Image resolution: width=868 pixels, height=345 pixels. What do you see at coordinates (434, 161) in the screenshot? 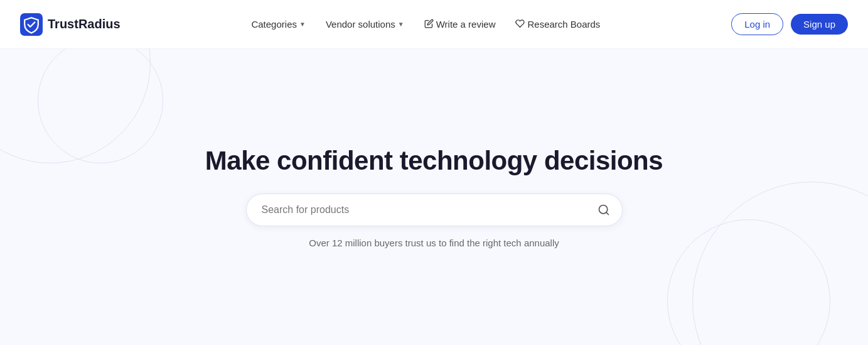
I see `hero-title: Make confident technology decisions` at bounding box center [434, 161].